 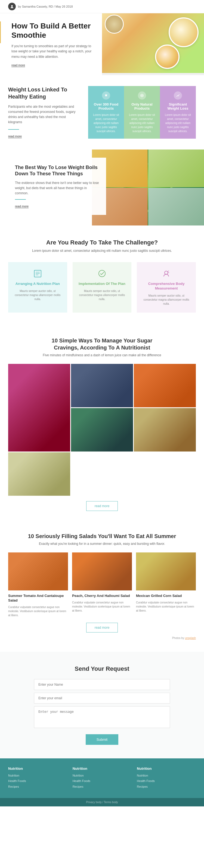 What do you see at coordinates (102, 802) in the screenshot?
I see `footer-bottom-text: Privacy body / Terms body` at bounding box center [102, 802].